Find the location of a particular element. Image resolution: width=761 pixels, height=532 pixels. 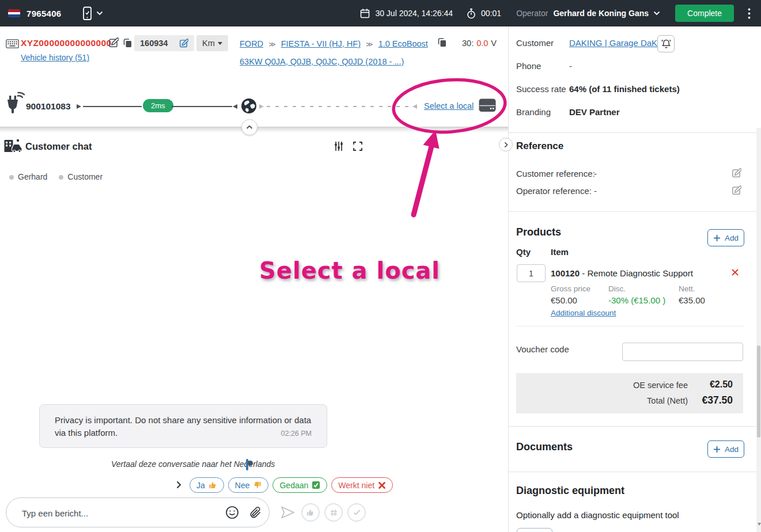

annotation-arrow-head is located at coordinates (431, 139).